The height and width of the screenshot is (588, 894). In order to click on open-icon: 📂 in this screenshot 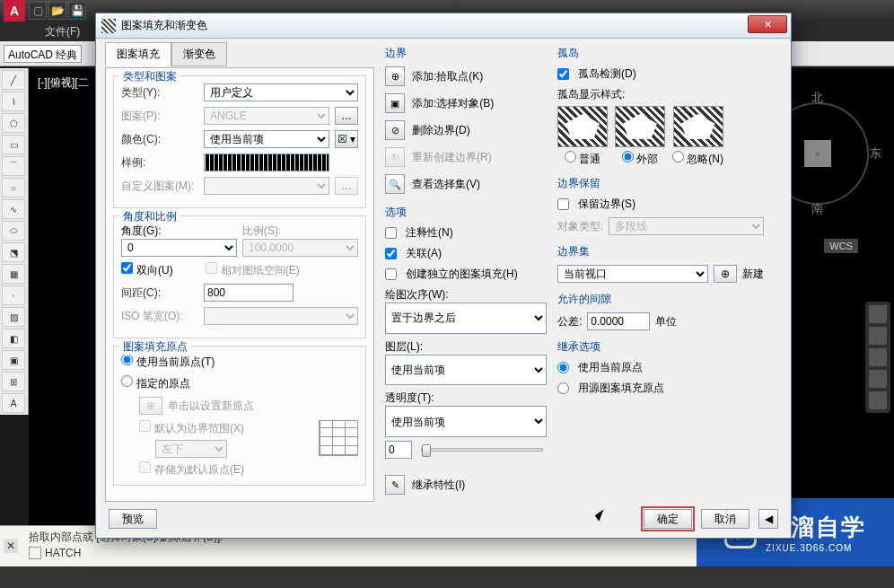, I will do `click(57, 11)`.